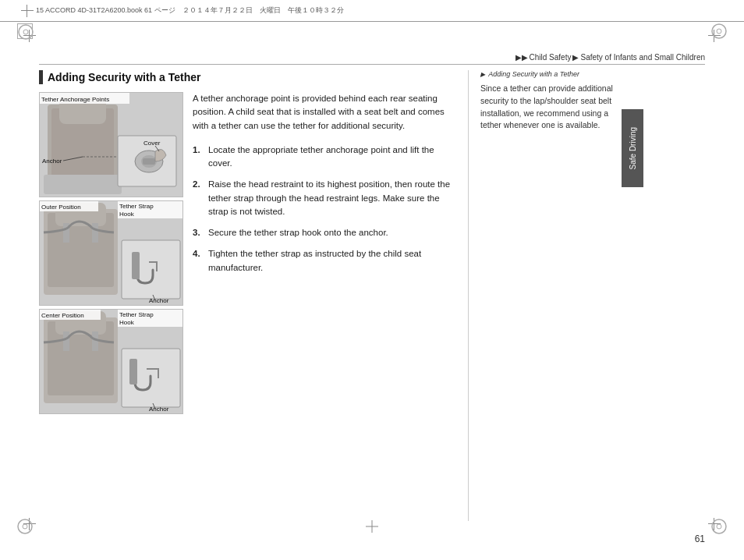 This screenshot has height=560, width=744. Describe the element at coordinates (41, 77) in the screenshot. I see `section-title-bar` at that location.